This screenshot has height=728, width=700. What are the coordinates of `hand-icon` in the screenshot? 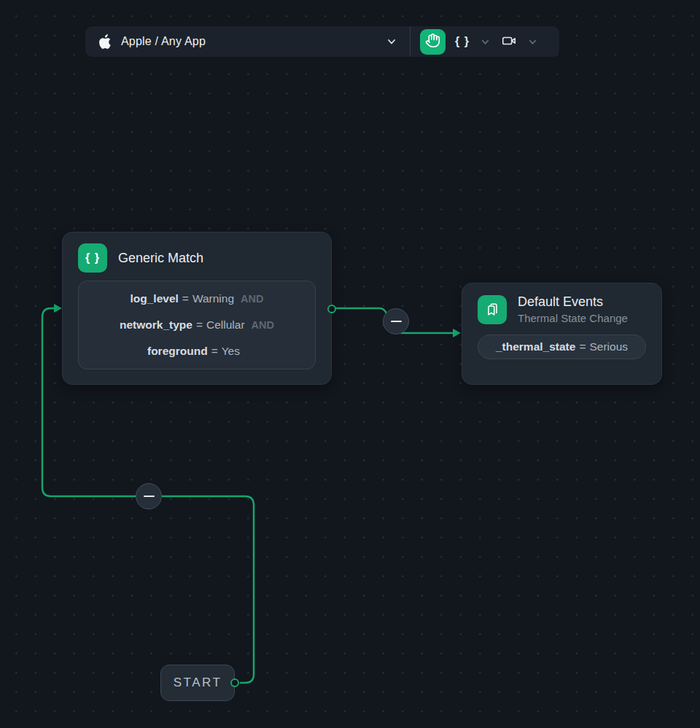 It's located at (433, 42).